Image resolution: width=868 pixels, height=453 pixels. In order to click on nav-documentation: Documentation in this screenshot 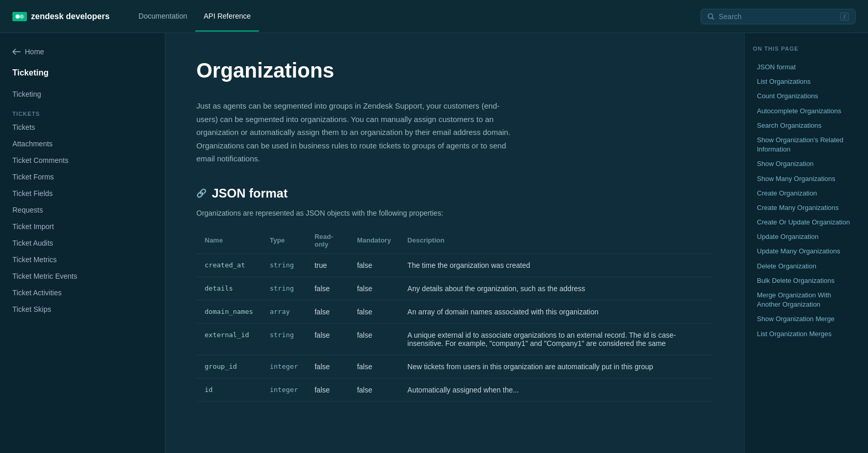, I will do `click(163, 17)`.